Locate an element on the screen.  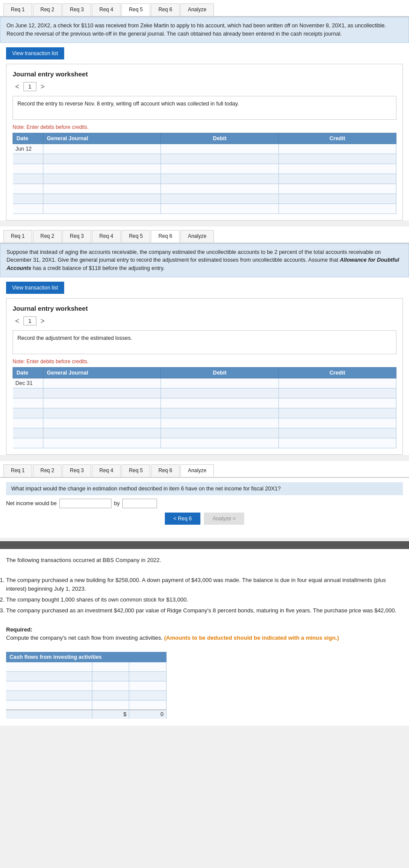
tab-req2-s1: Req 2 is located at coordinates (47, 10).